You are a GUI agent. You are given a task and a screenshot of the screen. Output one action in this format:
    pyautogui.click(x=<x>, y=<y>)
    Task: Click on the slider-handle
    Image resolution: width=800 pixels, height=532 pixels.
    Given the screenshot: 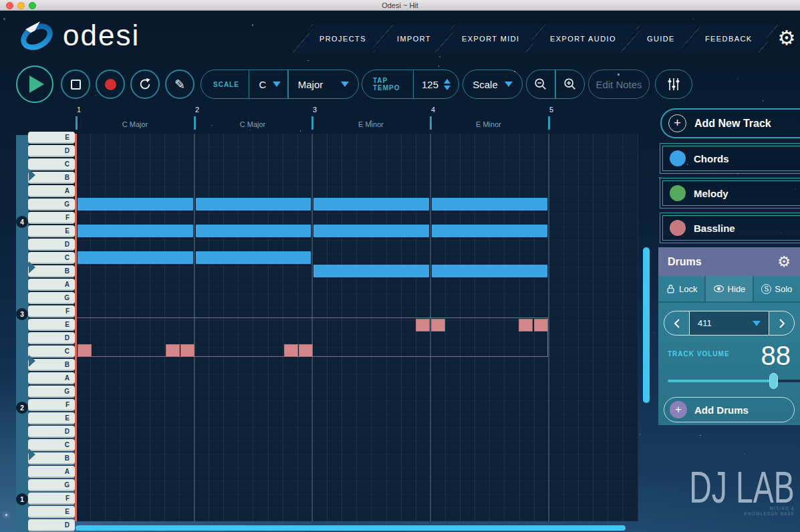 What is the action you would take?
    pyautogui.click(x=774, y=381)
    